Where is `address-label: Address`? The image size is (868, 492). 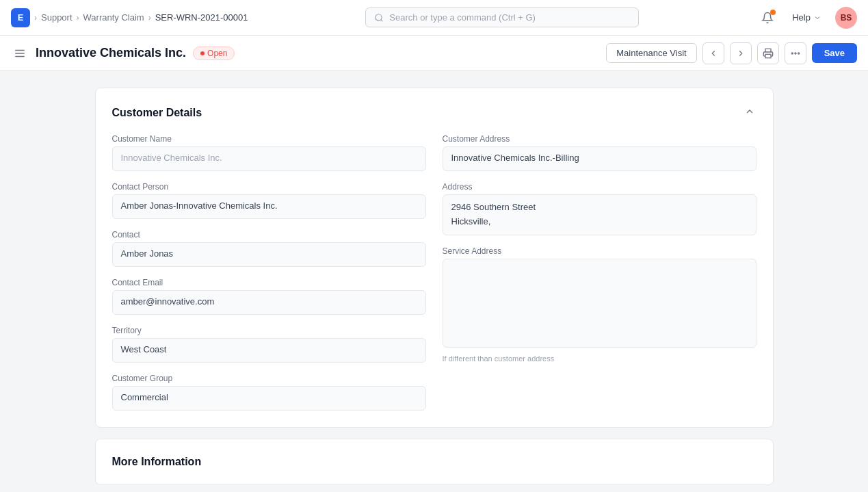 address-label: Address is located at coordinates (599, 187).